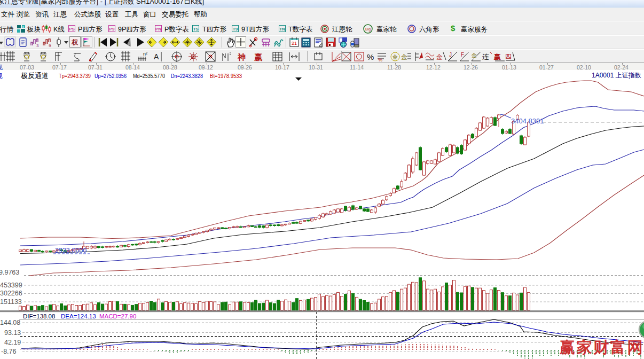  What do you see at coordinates (10, 272) in the screenshot?
I see `svg-text: 9.9763` at bounding box center [10, 272].